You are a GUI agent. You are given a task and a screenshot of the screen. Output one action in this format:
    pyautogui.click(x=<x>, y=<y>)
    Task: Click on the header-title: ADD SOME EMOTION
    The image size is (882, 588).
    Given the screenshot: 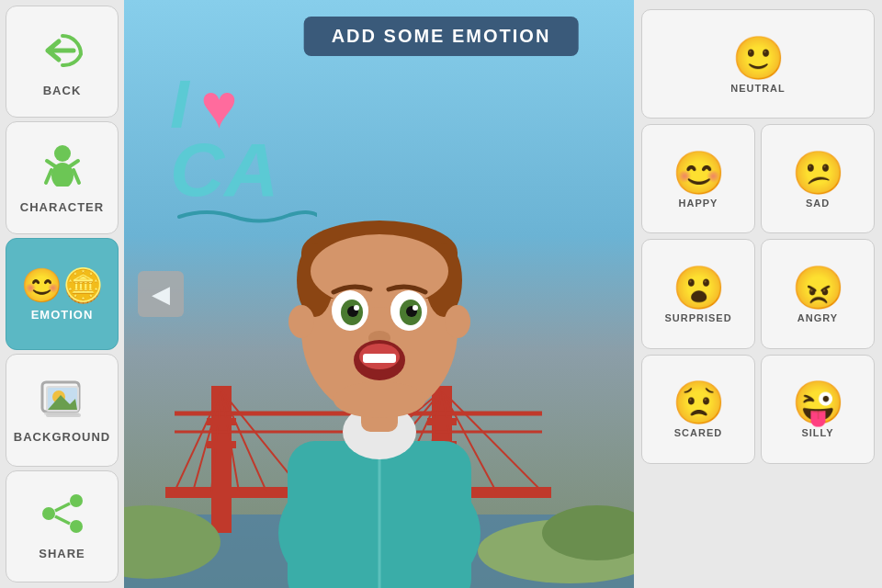 What is the action you would take?
    pyautogui.click(x=441, y=36)
    